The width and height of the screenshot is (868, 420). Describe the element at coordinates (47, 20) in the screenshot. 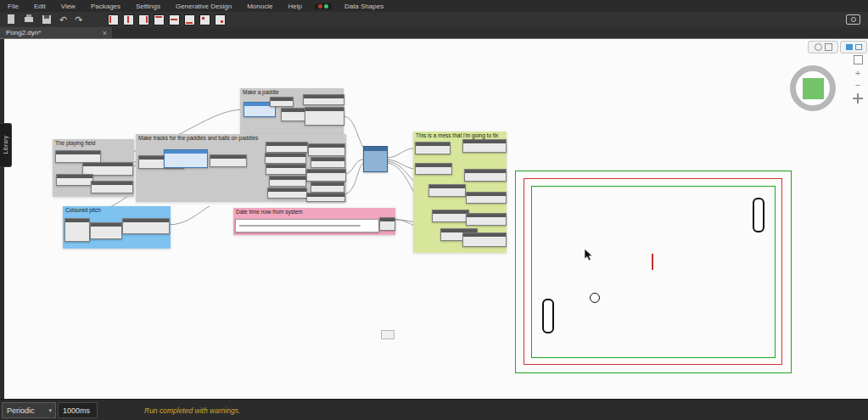

I see `save-icon` at that location.